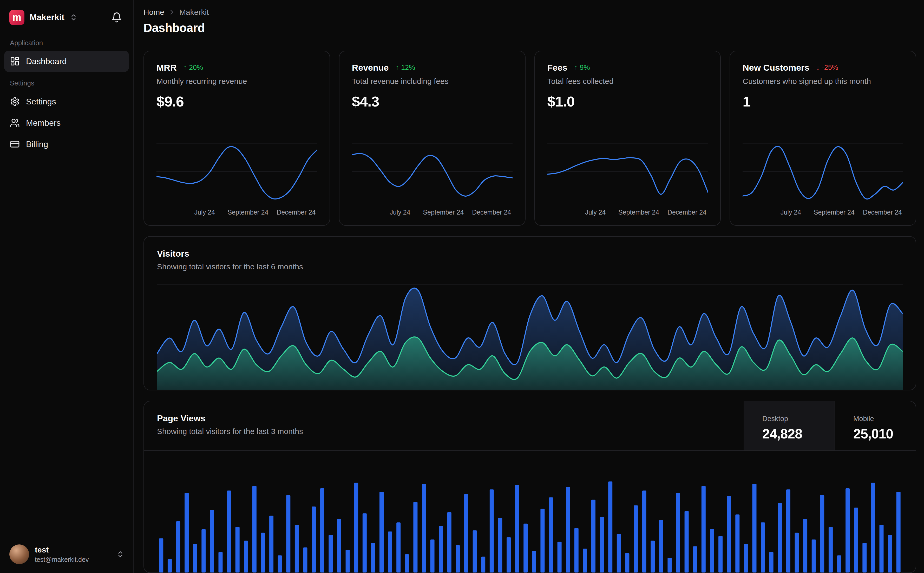 Image resolution: width=924 pixels, height=573 pixels. Describe the element at coordinates (67, 286) in the screenshot. I see `sidebar: m Makerkit Application Dashboard Setting…` at that location.